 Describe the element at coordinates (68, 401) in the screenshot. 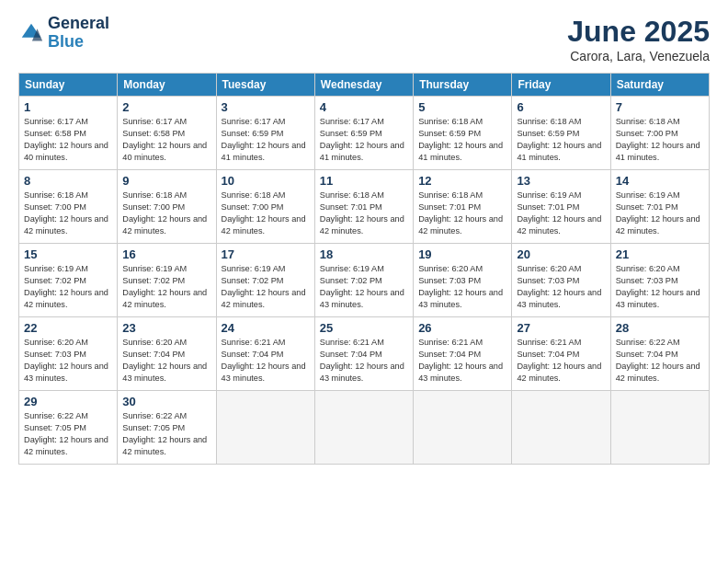

I see `day-number: 29` at that location.